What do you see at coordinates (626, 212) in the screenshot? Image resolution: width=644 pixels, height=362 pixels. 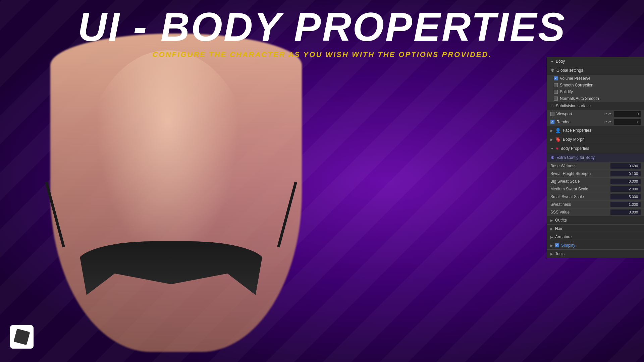 I see `sss-value-input` at bounding box center [626, 212].